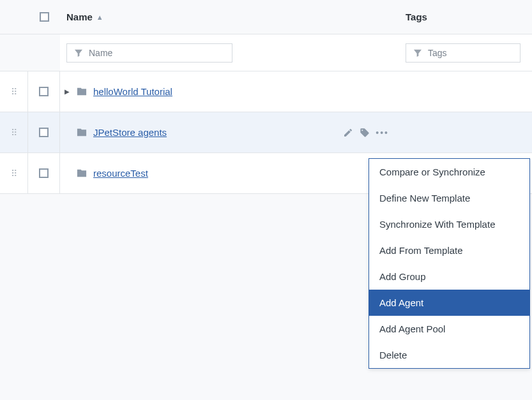 The height and width of the screenshot is (400, 532). What do you see at coordinates (266, 92) in the screenshot?
I see `table-row: ▶ helloWorld Tutorial` at bounding box center [266, 92].